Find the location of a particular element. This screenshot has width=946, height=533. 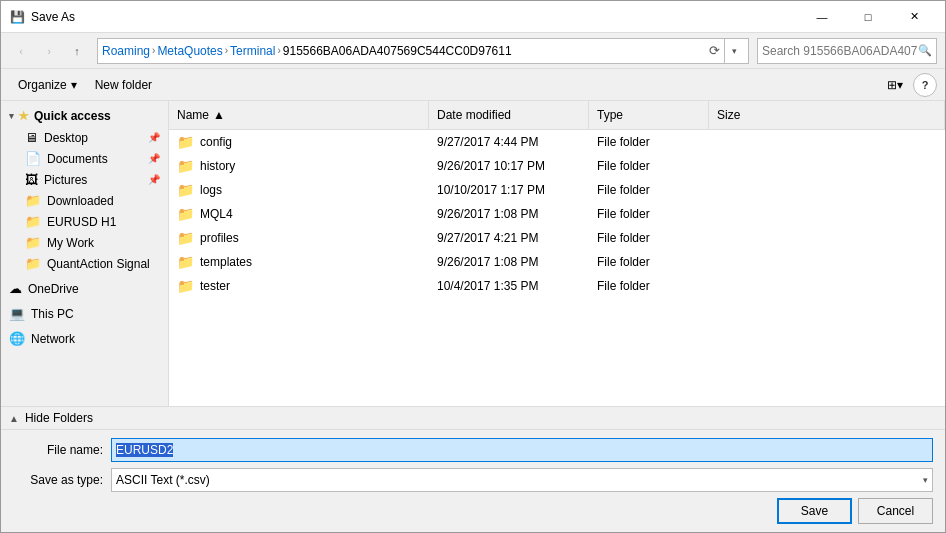

quantaction-folder-icon: 📁 is located at coordinates (33, 264).